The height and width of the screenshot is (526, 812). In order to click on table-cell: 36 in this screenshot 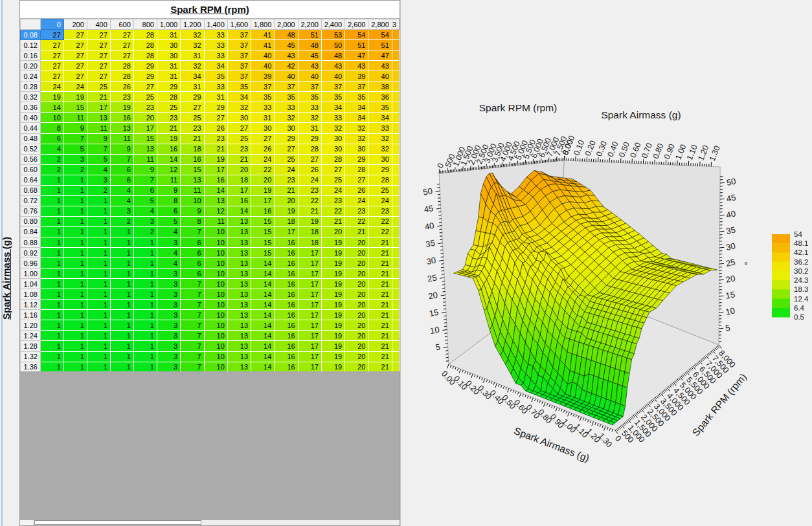, I will do `click(380, 97)`.